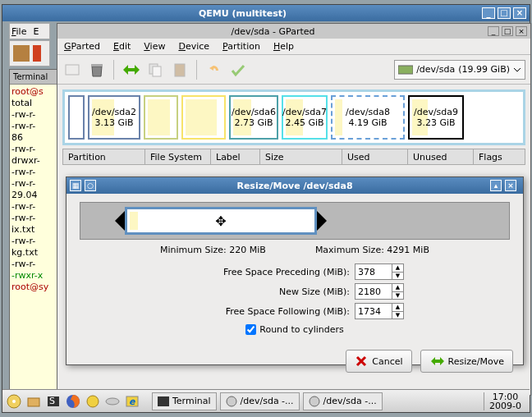 This screenshot has width=532, height=417. I want to click on undo-button, so click(213, 70).